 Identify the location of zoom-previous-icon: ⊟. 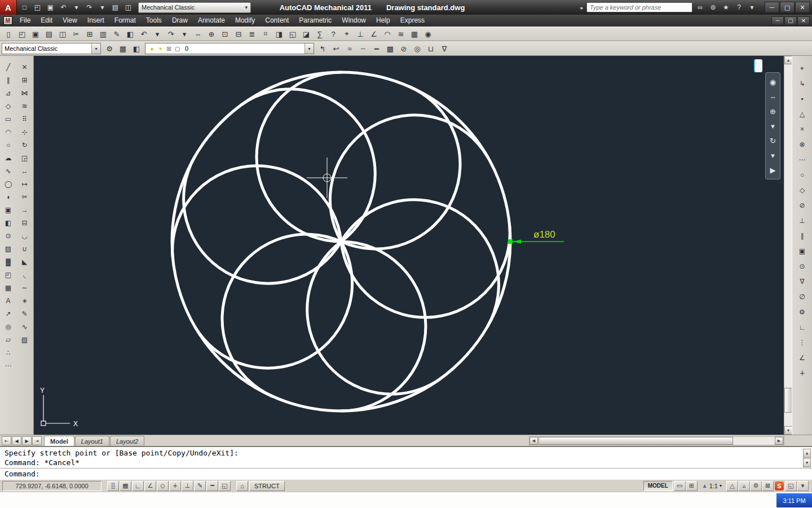
(239, 34).